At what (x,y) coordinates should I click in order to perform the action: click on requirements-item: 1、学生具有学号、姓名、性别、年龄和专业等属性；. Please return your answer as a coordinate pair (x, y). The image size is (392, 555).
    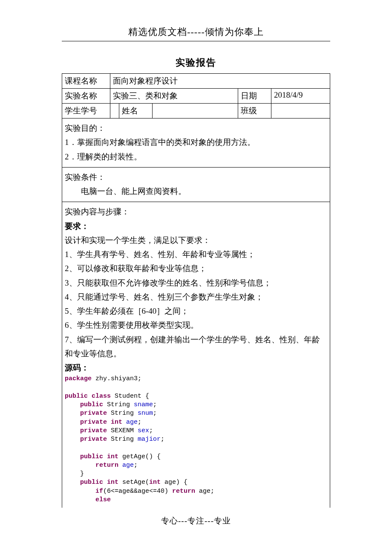
    Looking at the image, I should click on (196, 254).